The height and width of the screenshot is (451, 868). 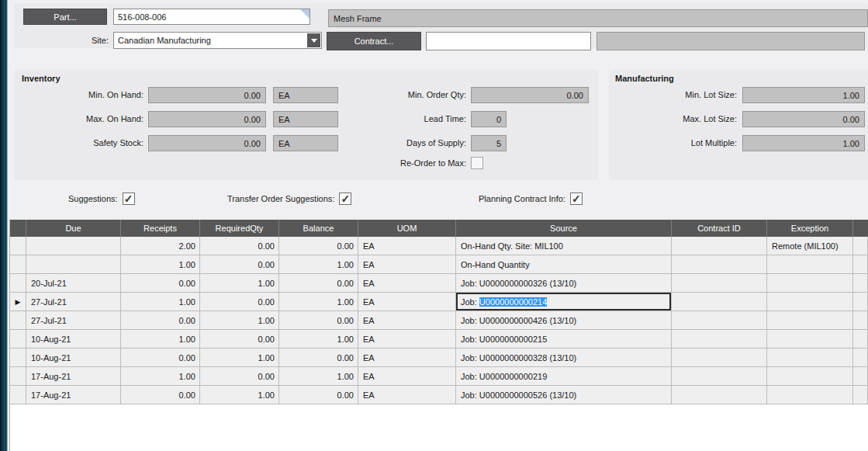 I want to click on part-number-input: 516-008-006, so click(x=212, y=17).